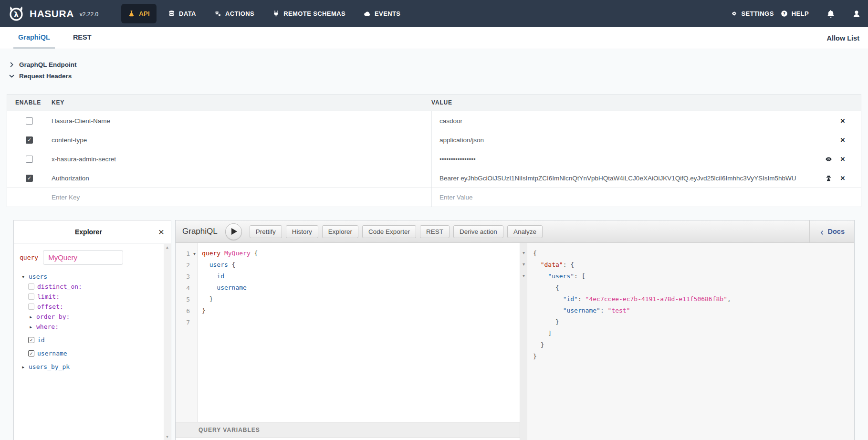 This screenshot has width=868, height=440. What do you see at coordinates (187, 288) in the screenshot?
I see `line-number: 4` at bounding box center [187, 288].